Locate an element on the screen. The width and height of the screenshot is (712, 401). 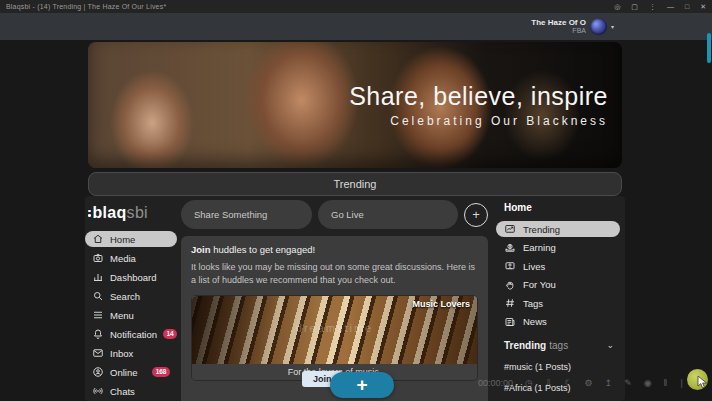
sidebar-item-notification: Notification 14 is located at coordinates (131, 334).